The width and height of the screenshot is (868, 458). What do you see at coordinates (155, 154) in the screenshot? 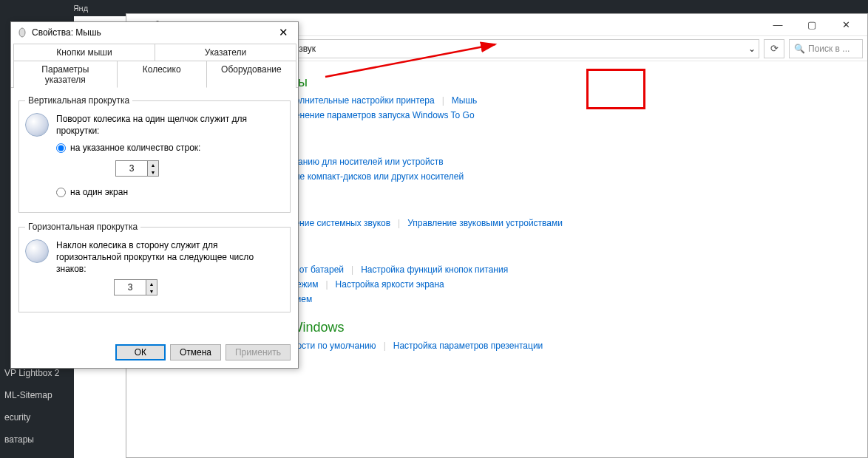
I see `vertical-scroll-group: Вертикальная прокрутка Поворот колесика …` at bounding box center [155, 154].